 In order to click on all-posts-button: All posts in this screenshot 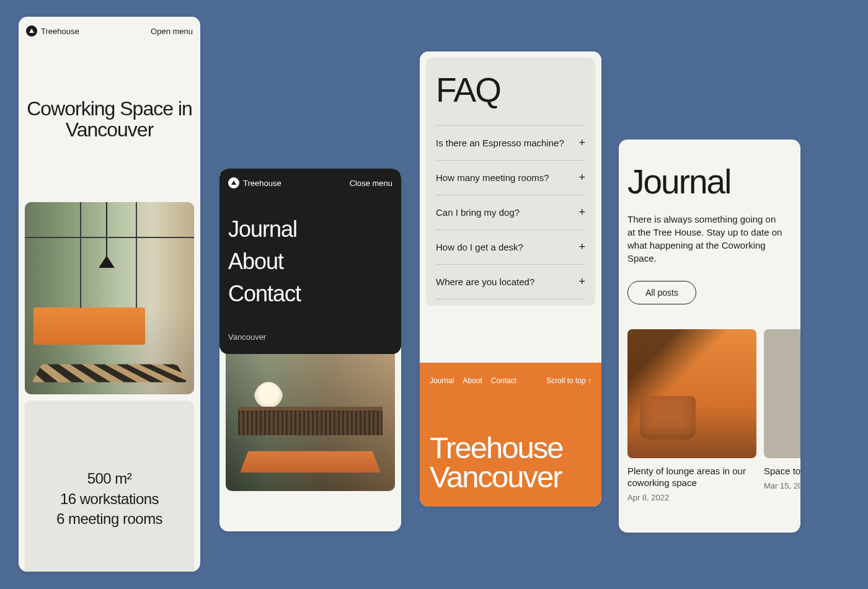, I will do `click(662, 293)`.